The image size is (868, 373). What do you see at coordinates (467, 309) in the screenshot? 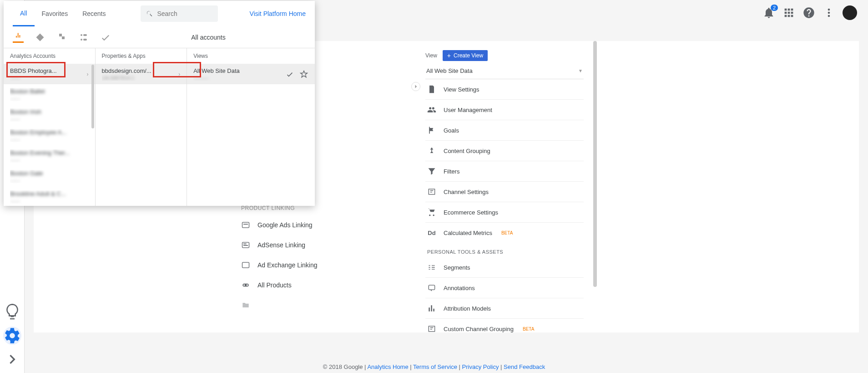
I see `vitem-label: Attribution Models` at bounding box center [467, 309].